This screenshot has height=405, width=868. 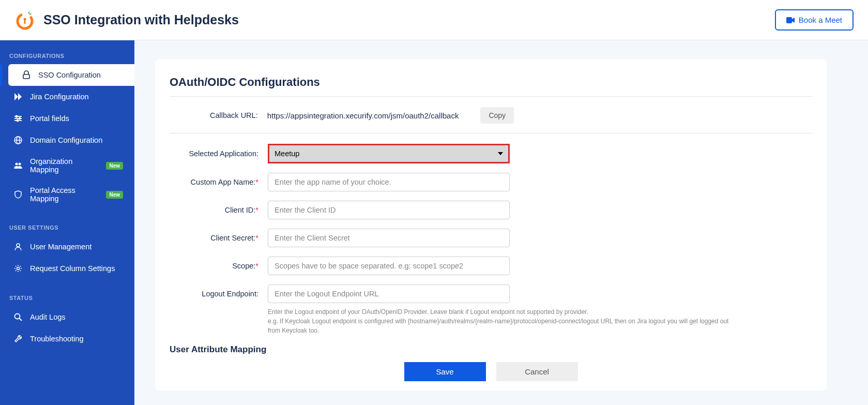 What do you see at coordinates (72, 268) in the screenshot?
I see `nav-label: Request Column Settings` at bounding box center [72, 268].